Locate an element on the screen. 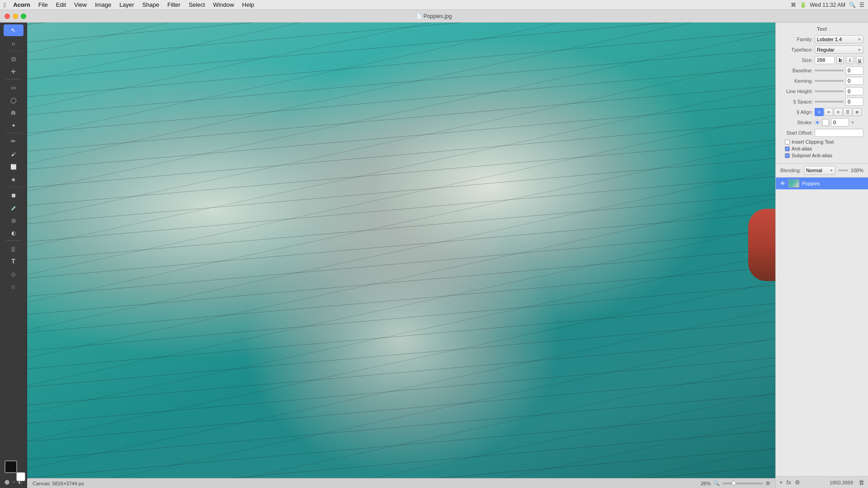 This screenshot has width=868, height=488. tool-magic-wand is located at coordinates (14, 125).